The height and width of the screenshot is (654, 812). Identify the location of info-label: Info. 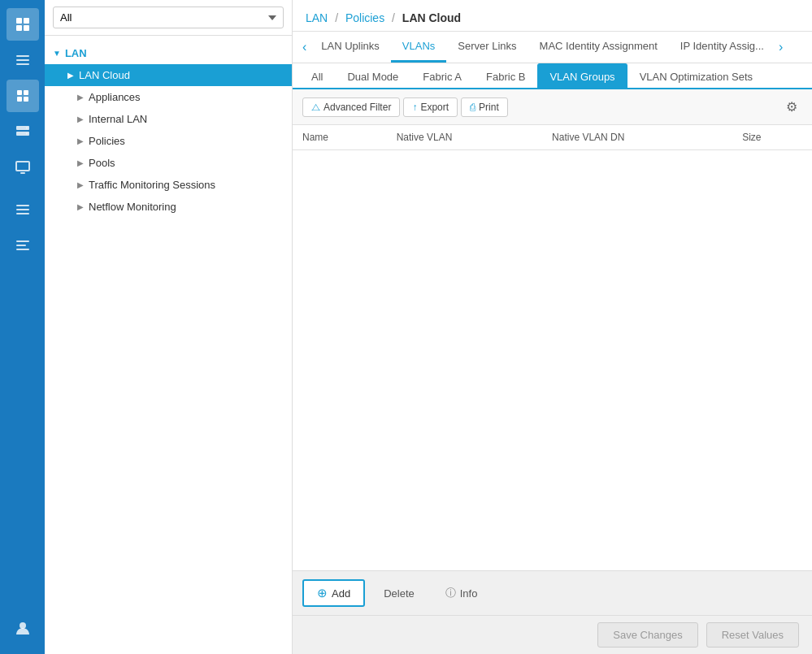
(469, 593).